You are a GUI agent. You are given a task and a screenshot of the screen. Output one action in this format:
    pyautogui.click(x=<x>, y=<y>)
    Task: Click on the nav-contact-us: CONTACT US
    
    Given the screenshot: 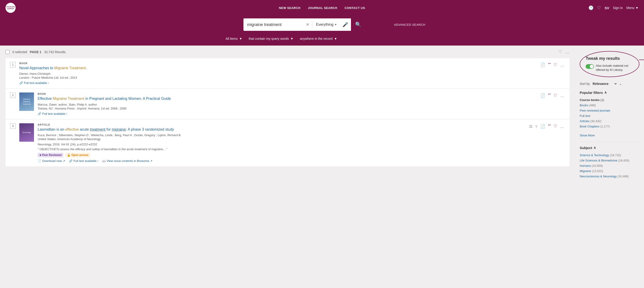 What is the action you would take?
    pyautogui.click(x=355, y=8)
    